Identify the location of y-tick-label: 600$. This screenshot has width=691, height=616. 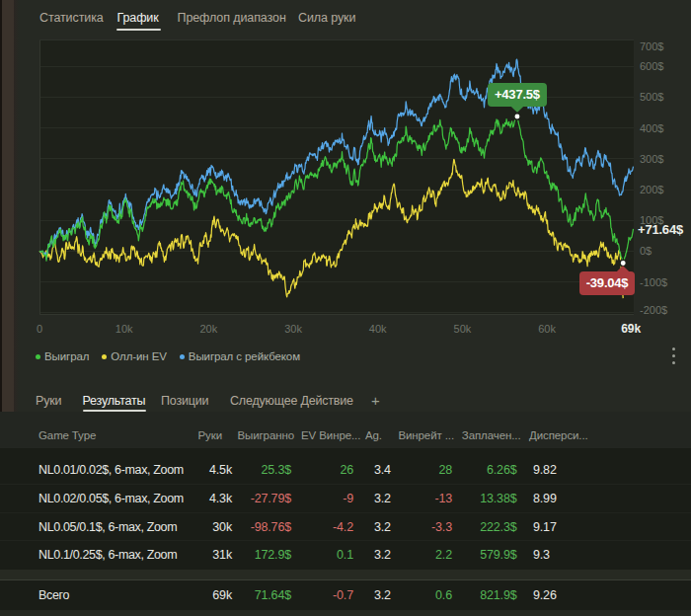
(662, 66).